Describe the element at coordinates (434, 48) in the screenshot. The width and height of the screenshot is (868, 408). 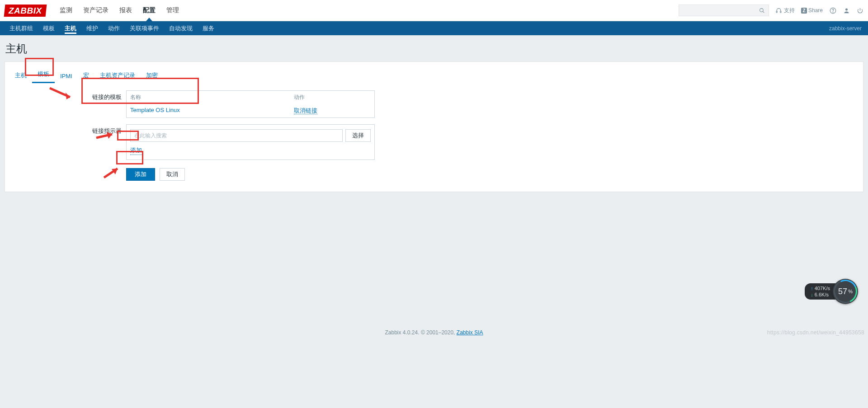
I see `page-title: 主机` at that location.